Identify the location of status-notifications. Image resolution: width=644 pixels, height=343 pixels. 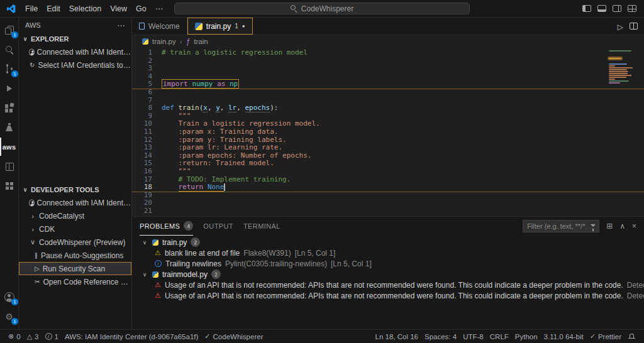
(631, 337).